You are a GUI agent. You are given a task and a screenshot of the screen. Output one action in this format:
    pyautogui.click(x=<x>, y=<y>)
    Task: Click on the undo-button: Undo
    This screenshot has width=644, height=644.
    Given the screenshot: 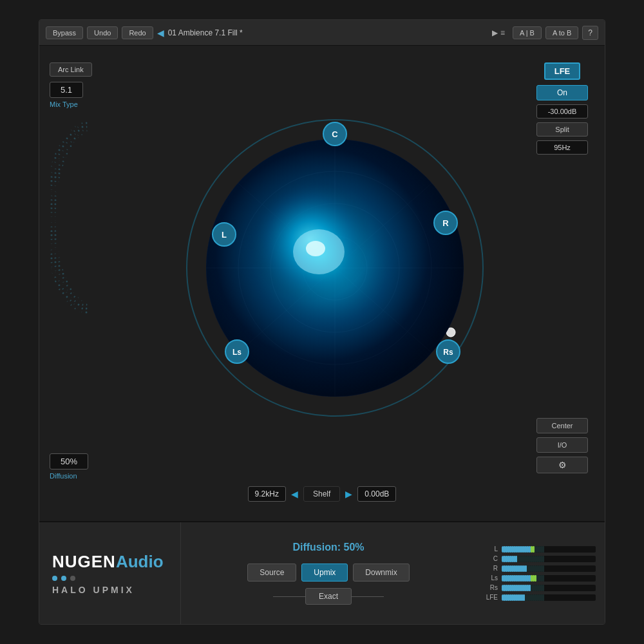 What is the action you would take?
    pyautogui.click(x=102, y=33)
    